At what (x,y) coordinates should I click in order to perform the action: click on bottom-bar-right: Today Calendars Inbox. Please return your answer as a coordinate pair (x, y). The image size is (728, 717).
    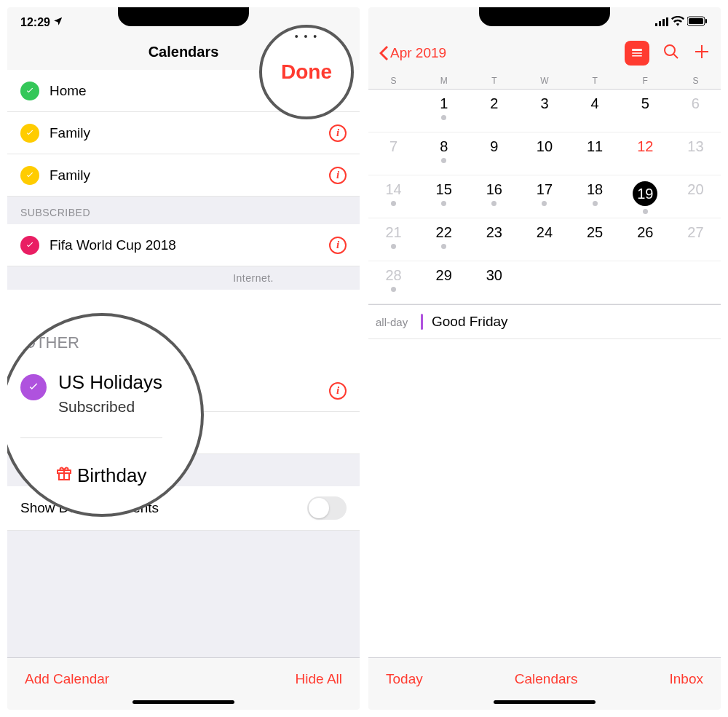
    Looking at the image, I should click on (545, 678).